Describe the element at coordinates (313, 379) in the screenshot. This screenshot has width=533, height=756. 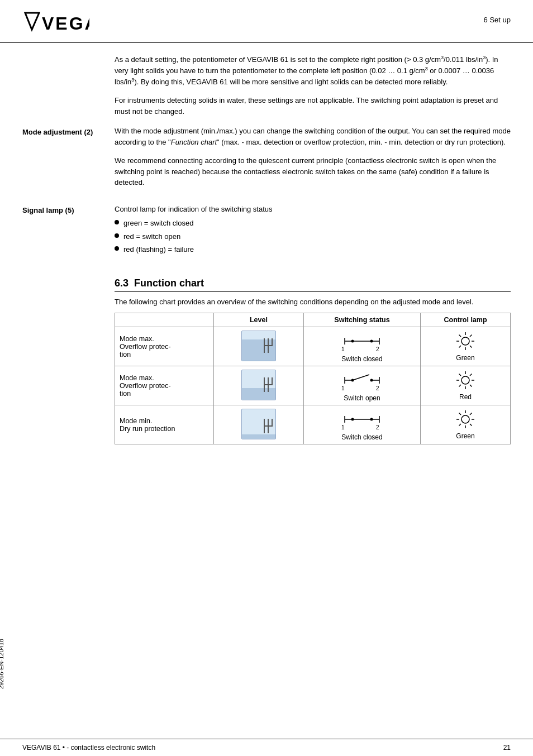
I see `function-table: Level Switching status Control lamp Mode…` at that location.